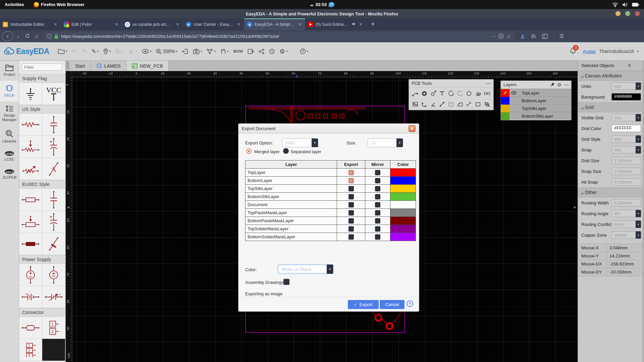 This screenshot has height=362, width=644. I want to click on page-info-icon: i, so click(49, 36).